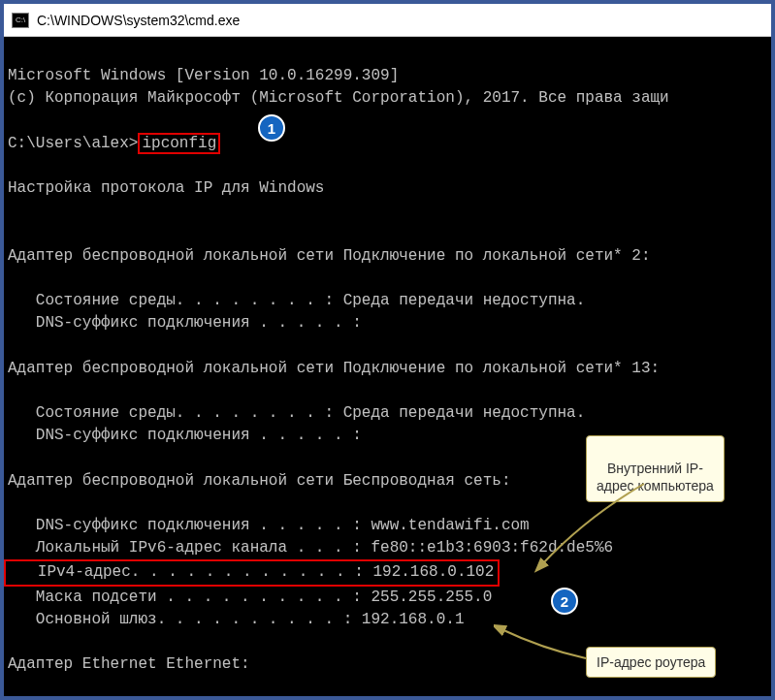 This screenshot has height=700, width=775. What do you see at coordinates (129, 664) in the screenshot?
I see `adapter4-title: Адаптер Ethernet Ethernet:` at bounding box center [129, 664].